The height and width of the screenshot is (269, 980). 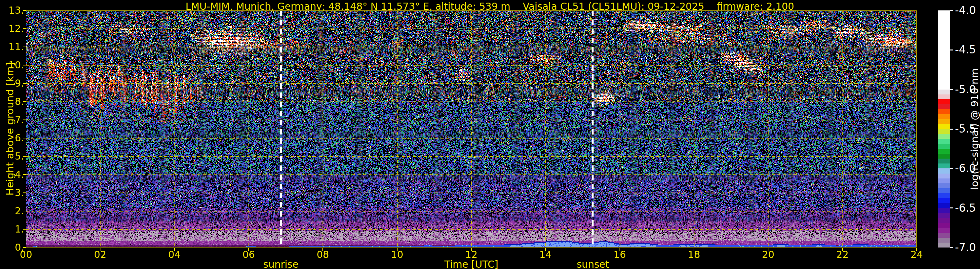 I want to click on y-tick-label: 3., so click(x=12, y=193).